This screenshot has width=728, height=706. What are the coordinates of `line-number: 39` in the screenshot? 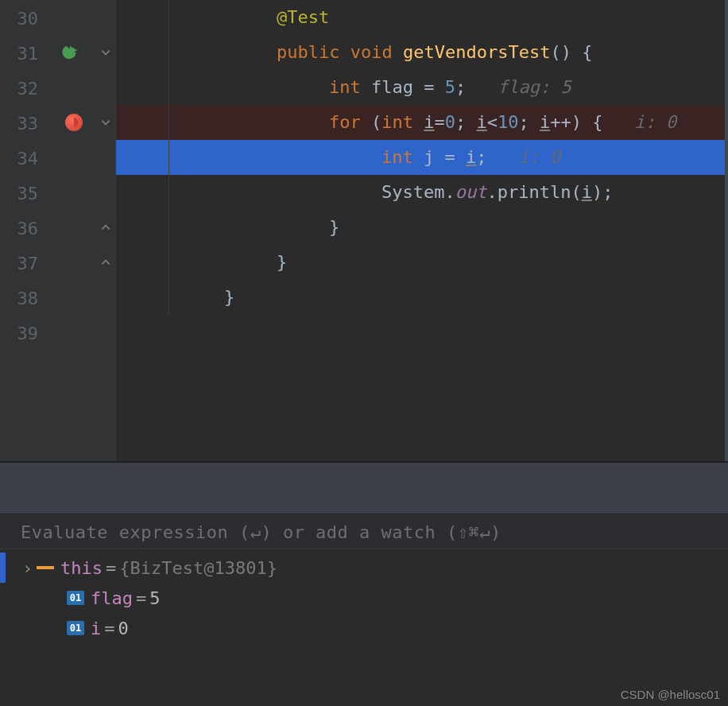 It's located at (19, 334).